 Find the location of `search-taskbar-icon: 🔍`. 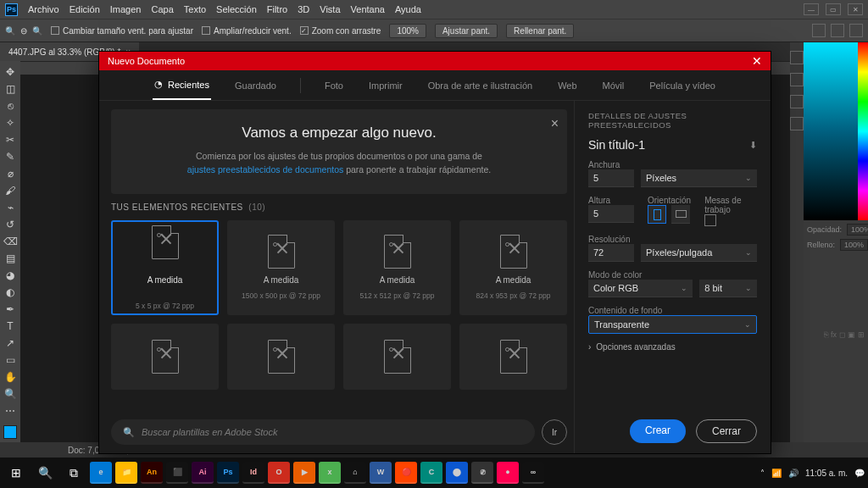

search-taskbar-icon: 🔍 is located at coordinates (45, 473).